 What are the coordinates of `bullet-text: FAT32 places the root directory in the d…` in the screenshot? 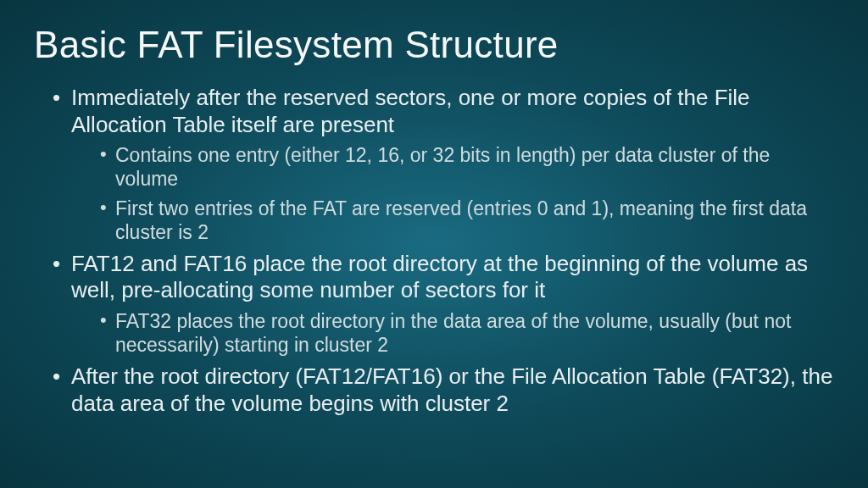 It's located at (453, 333).